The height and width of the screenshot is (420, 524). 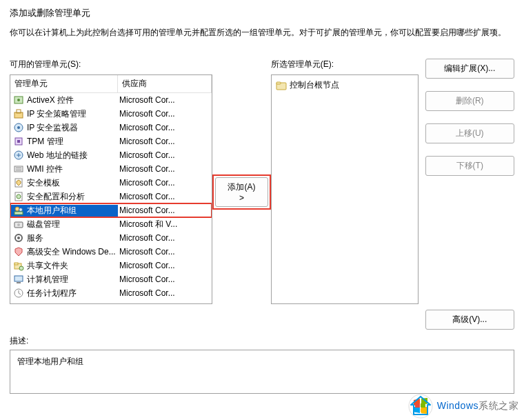 What do you see at coordinates (111, 169) in the screenshot?
I see `table-row: WMI 控件Microsoft Cor...` at bounding box center [111, 169].